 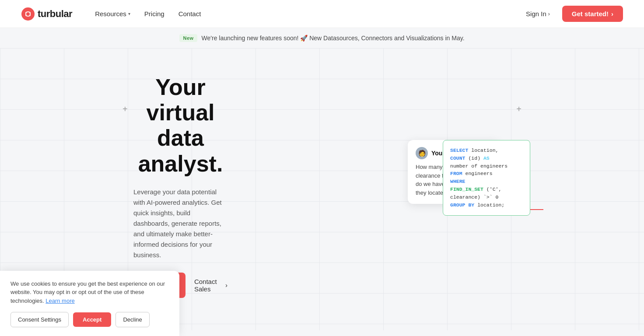 I want to click on chat-name: You, so click(x=437, y=153).